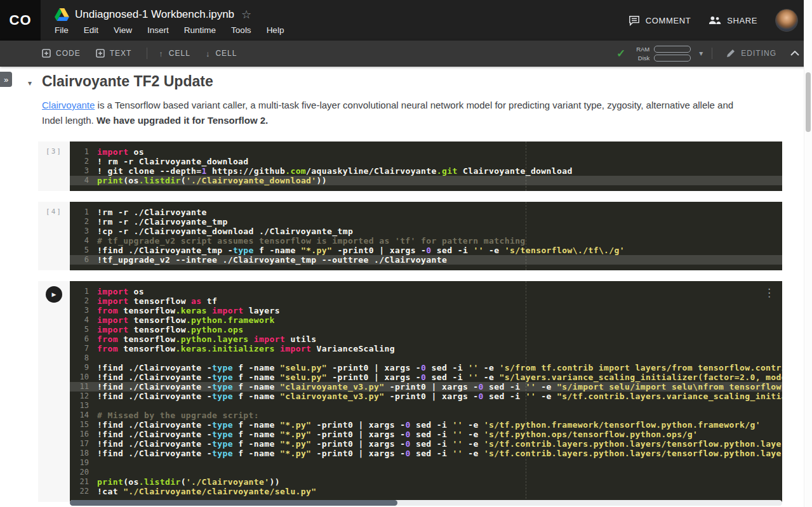 Image resolution: width=812 pixels, height=507 pixels. What do you see at coordinates (731, 53) in the screenshot?
I see `pencil-icon` at bounding box center [731, 53].